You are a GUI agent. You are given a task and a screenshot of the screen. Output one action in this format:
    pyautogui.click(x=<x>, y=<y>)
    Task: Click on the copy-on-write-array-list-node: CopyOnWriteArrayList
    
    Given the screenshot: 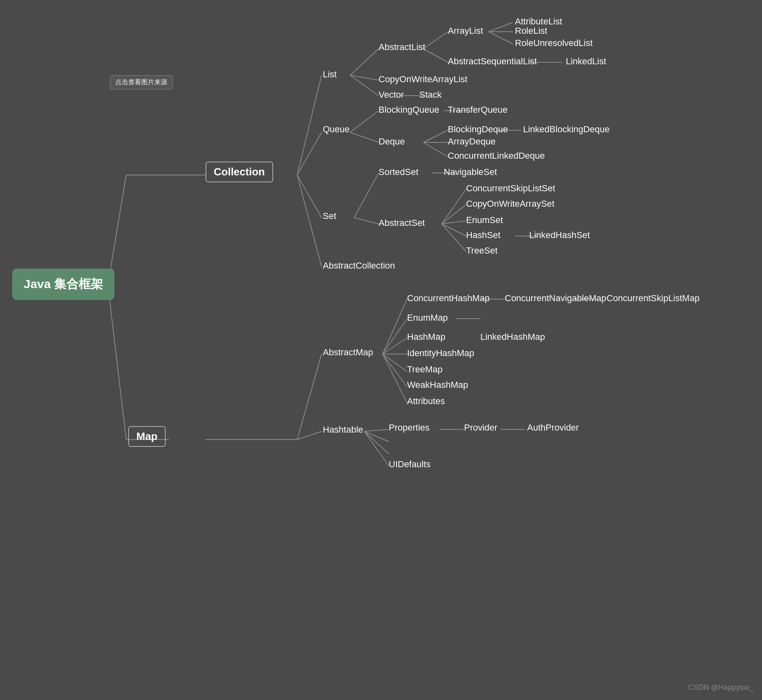 What is the action you would take?
    pyautogui.click(x=423, y=79)
    